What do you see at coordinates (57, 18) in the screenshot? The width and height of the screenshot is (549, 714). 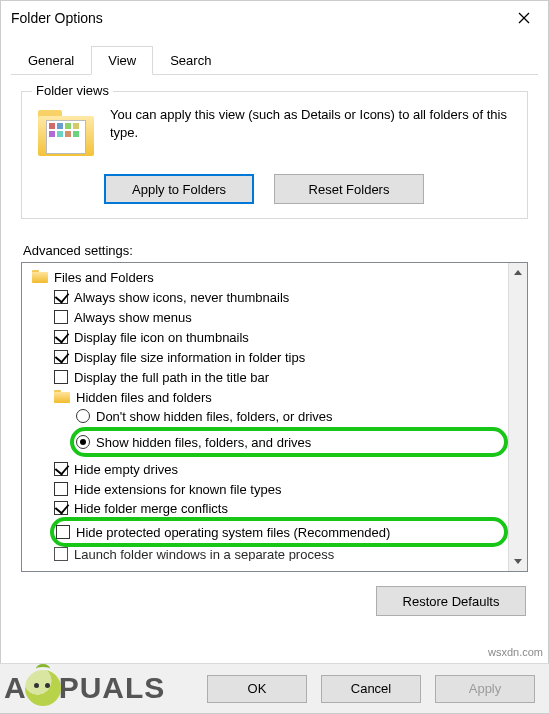 I see `dialog-title: Folder Options` at bounding box center [57, 18].